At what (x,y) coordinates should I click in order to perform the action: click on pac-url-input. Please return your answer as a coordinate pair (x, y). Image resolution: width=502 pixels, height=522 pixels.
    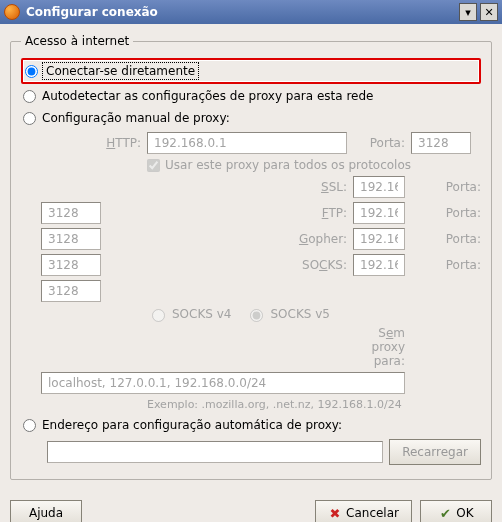
    Looking at the image, I should click on (215, 452).